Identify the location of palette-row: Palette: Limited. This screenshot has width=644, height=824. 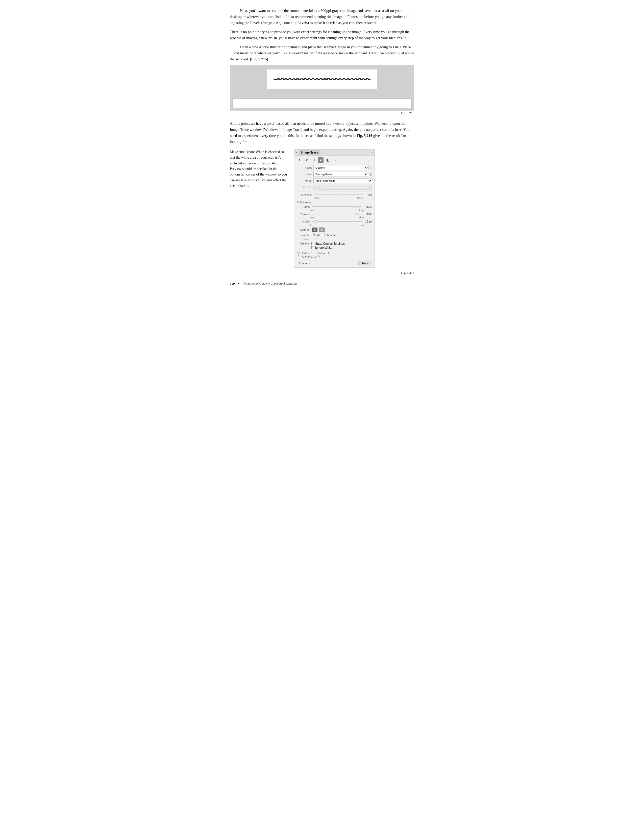
(334, 187).